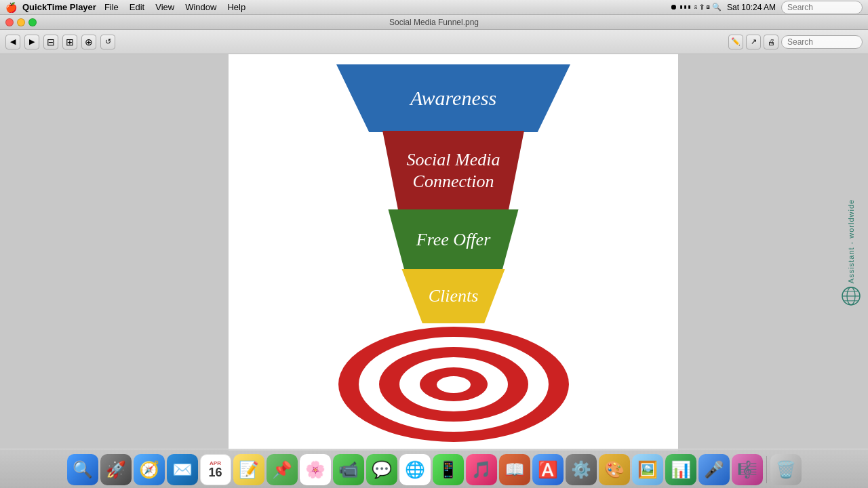 The height and width of the screenshot is (488, 868). Describe the element at coordinates (216, 470) in the screenshot. I see `dock-calendar: APR 16` at that location.